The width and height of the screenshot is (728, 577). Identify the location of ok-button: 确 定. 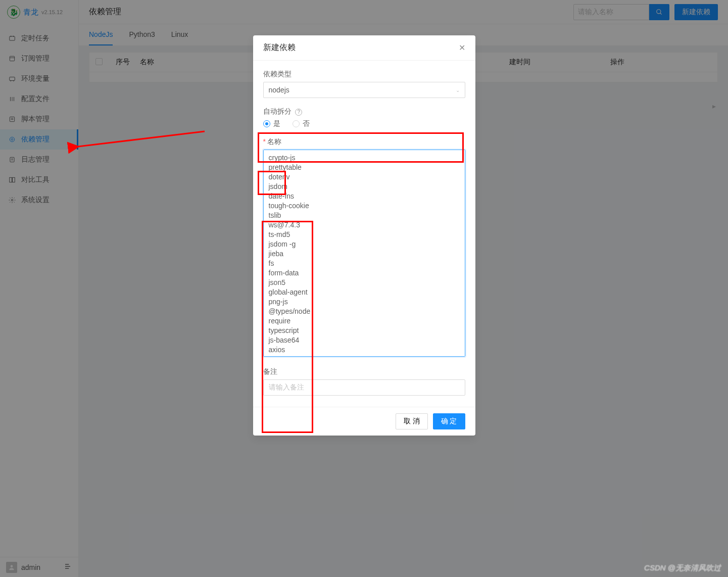
(449, 421).